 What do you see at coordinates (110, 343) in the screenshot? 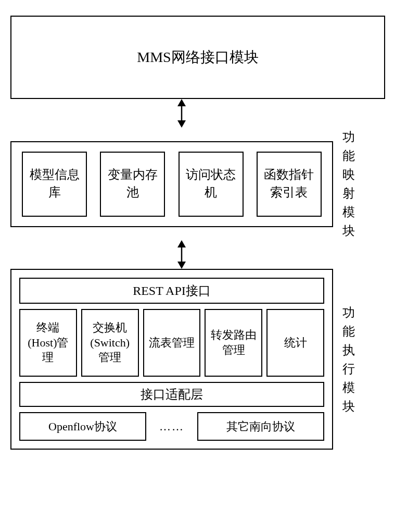
I see `switch-mgmt-label: 交换机(Switch)管理` at bounding box center [110, 343].